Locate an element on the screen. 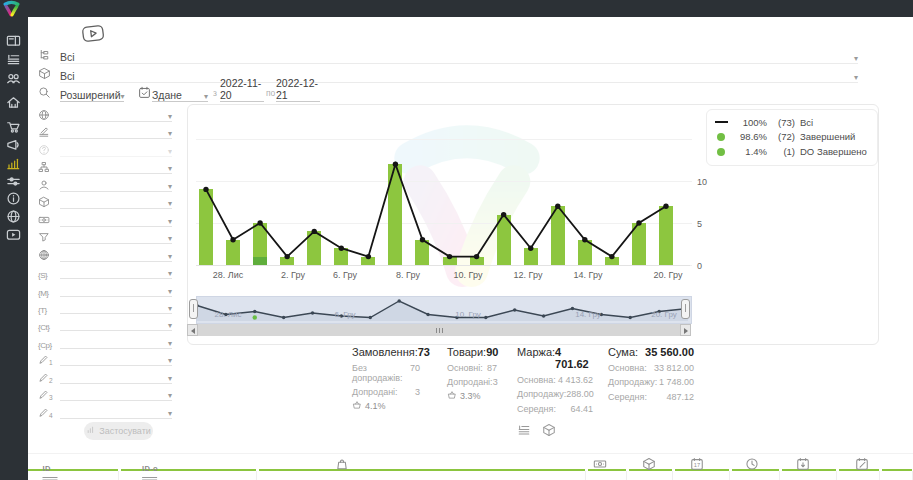 The image size is (913, 480). tag-s-icon: {S} is located at coordinates (42, 273).